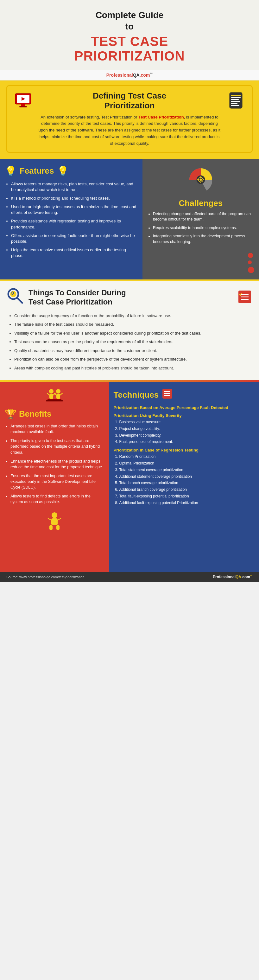 The width and height of the screenshot is (259, 980). What do you see at coordinates (75, 199) in the screenshot?
I see `list-item: It is a method of prioritizing and sched…` at bounding box center [75, 199].